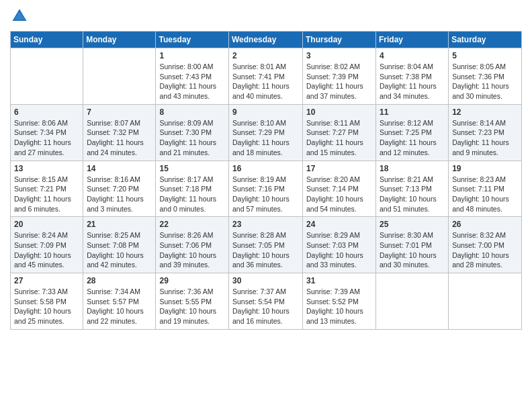 This screenshot has width=532, height=411. Describe the element at coordinates (192, 224) in the screenshot. I see `day-number: 22` at that location.